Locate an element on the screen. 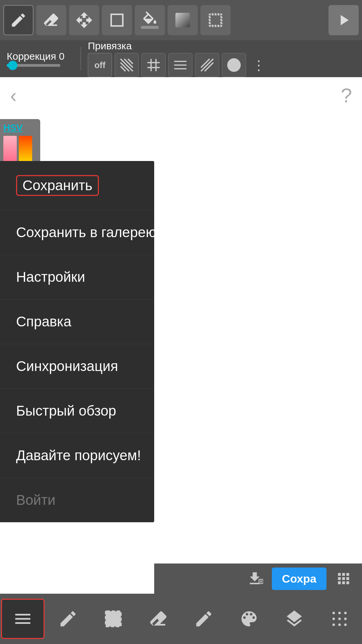 This screenshot has width=362, height=644. letsdraw-label: Давайте порисуем! is located at coordinates (78, 455).